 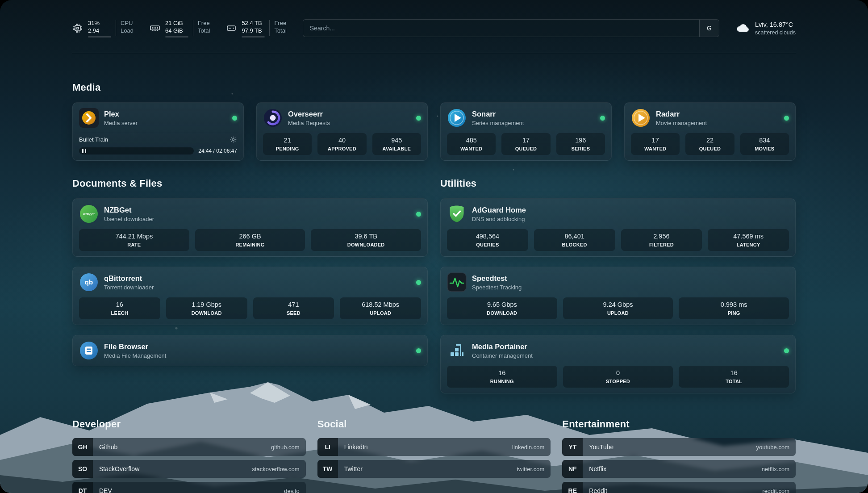 I want to click on bookmark-reddit: RE Reddit reddit.com, so click(x=679, y=488).